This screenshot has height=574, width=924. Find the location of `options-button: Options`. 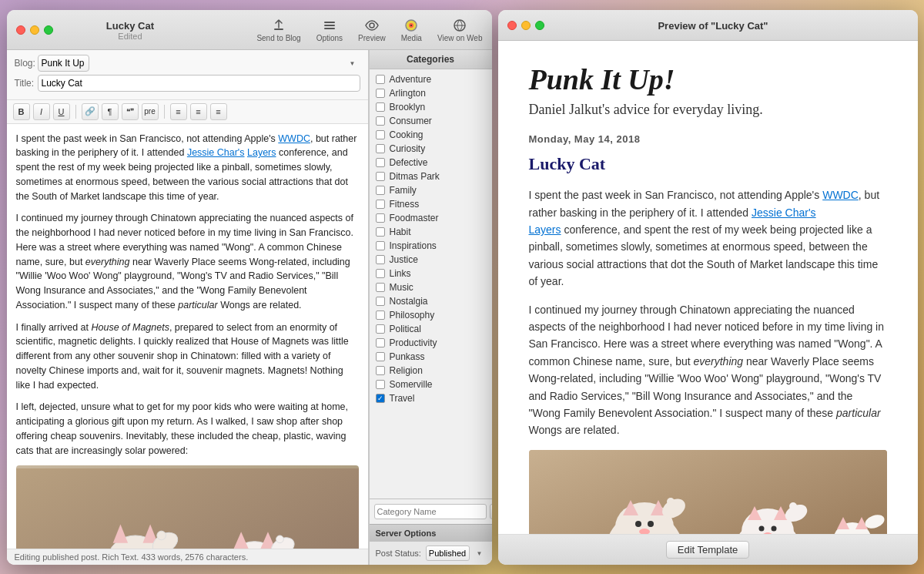

options-button: Options is located at coordinates (330, 31).